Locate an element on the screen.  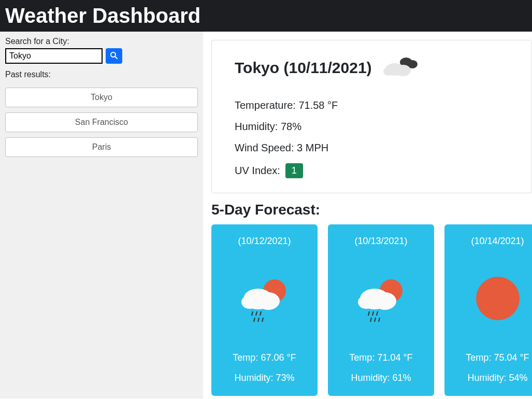
past-results-label: Past results: is located at coordinates (102, 75).